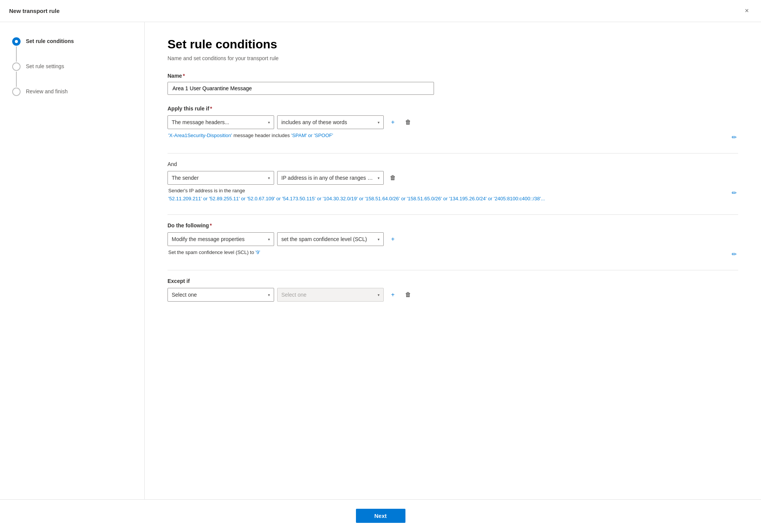 Image resolution: width=761 pixels, height=532 pixels. I want to click on action1-dropdown1-text: Modify the message properties, so click(219, 239).